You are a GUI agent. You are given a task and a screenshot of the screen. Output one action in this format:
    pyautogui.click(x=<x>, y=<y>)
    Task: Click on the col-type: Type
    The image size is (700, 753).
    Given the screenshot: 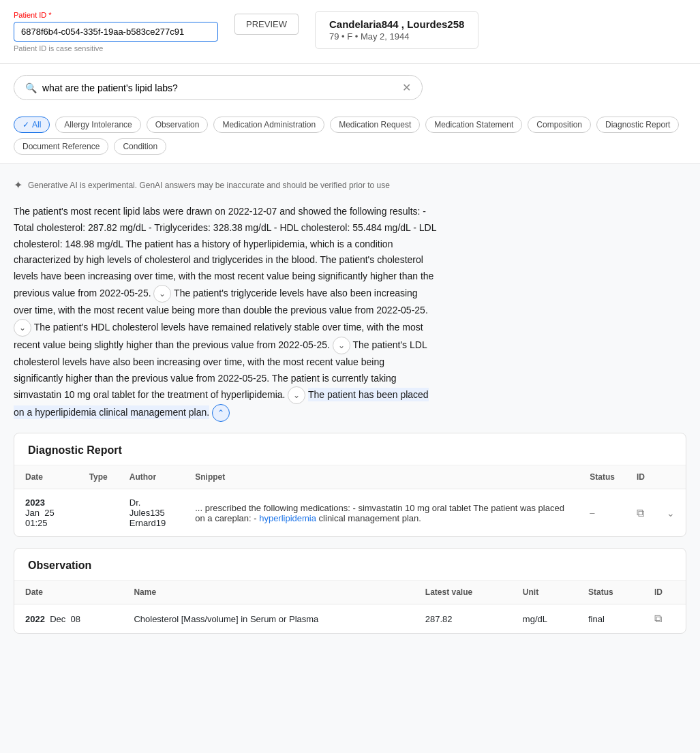 What is the action you would take?
    pyautogui.click(x=98, y=477)
    